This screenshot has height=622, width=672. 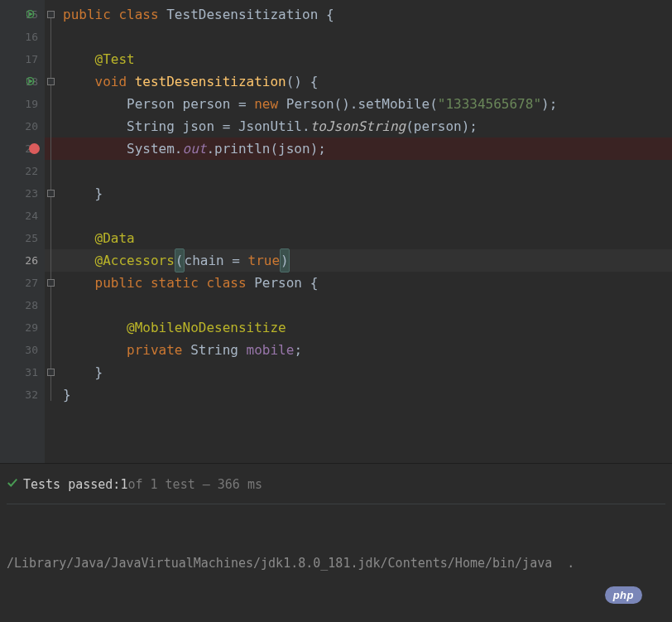 What do you see at coordinates (358, 149) in the screenshot?
I see `code-line-breakpoint: System.out.println(json);` at bounding box center [358, 149].